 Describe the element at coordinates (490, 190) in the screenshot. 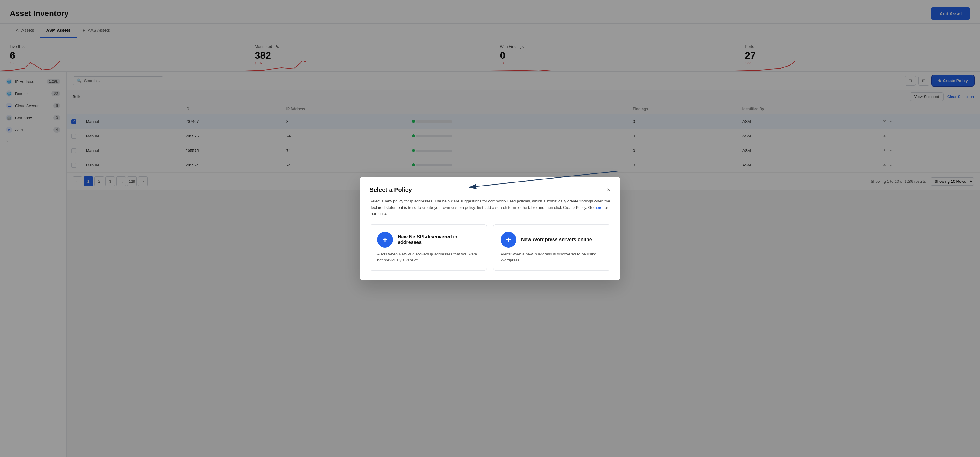

I see `modal-header: Select a Policy ×` at that location.